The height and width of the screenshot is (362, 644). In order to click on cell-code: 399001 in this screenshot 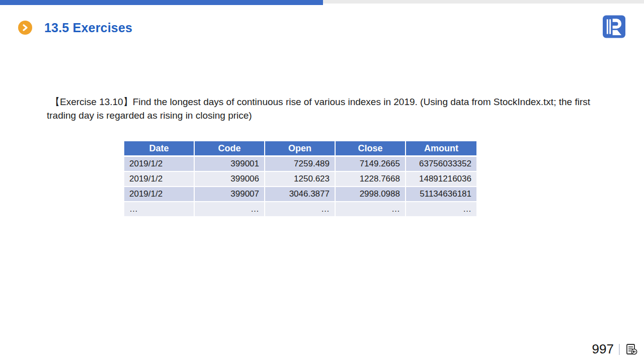, I will do `click(230, 164)`.